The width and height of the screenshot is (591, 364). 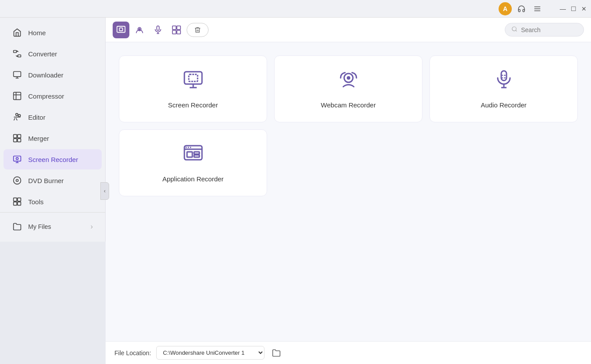 What do you see at coordinates (53, 227) in the screenshot?
I see `sidebar-item-my-files: My Files ›` at bounding box center [53, 227].